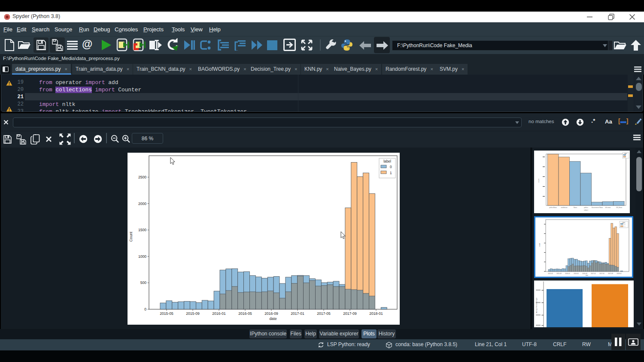 This screenshot has height=362, width=644. Describe the element at coordinates (619, 208) in the screenshot. I see `svg-text: US_News` at that location.